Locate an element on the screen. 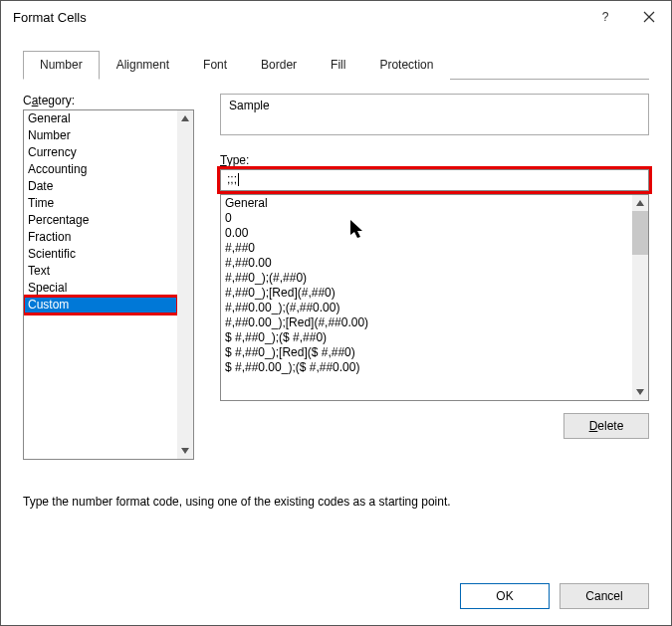 The width and height of the screenshot is (672, 626). tab-font: Font is located at coordinates (215, 66).